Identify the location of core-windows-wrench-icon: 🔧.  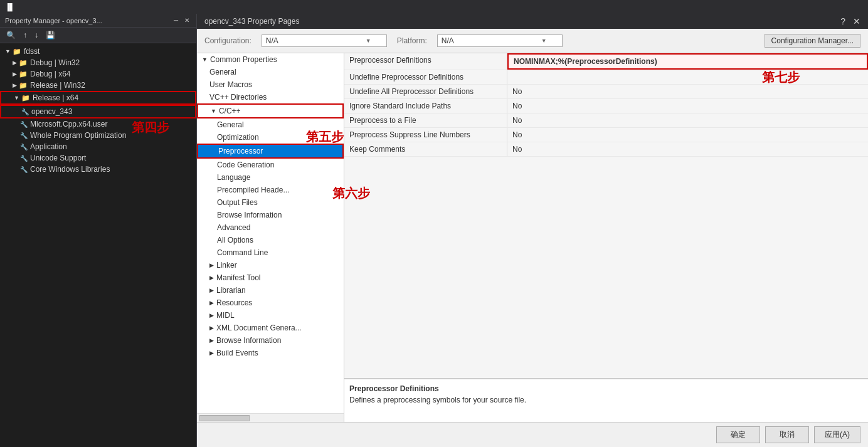
(24, 169).